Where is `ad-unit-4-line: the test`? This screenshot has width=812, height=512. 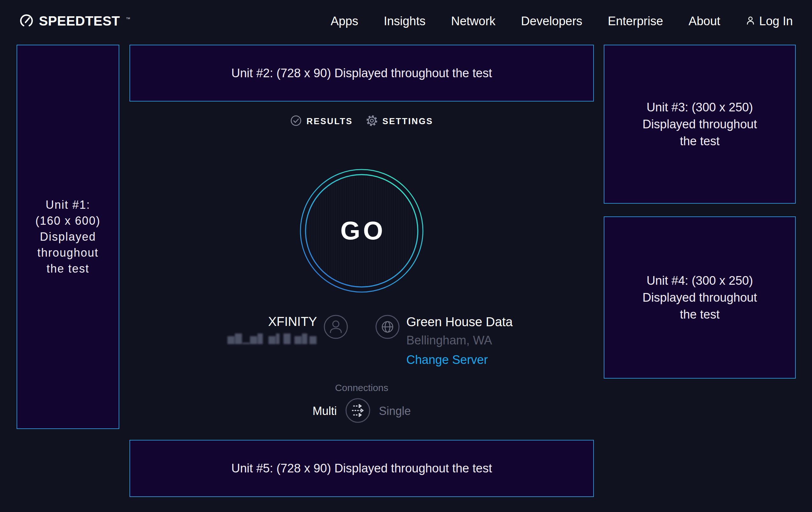 ad-unit-4-line: the test is located at coordinates (700, 315).